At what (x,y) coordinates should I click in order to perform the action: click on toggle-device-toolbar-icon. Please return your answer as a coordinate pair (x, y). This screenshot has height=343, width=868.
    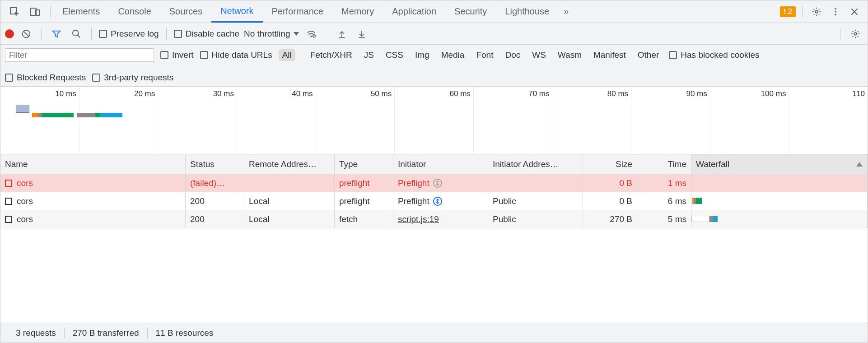
    Looking at the image, I should click on (35, 12).